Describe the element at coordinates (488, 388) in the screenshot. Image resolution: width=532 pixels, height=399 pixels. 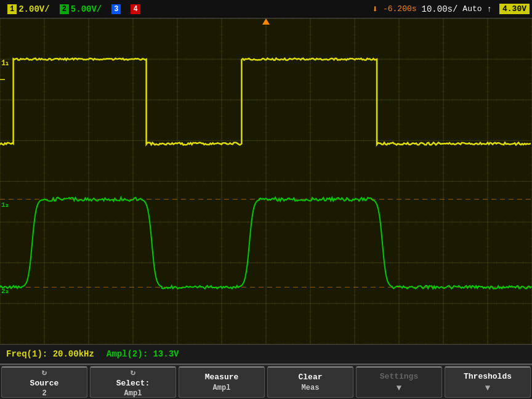
I see `thresholds-down-icon: ▼` at that location.